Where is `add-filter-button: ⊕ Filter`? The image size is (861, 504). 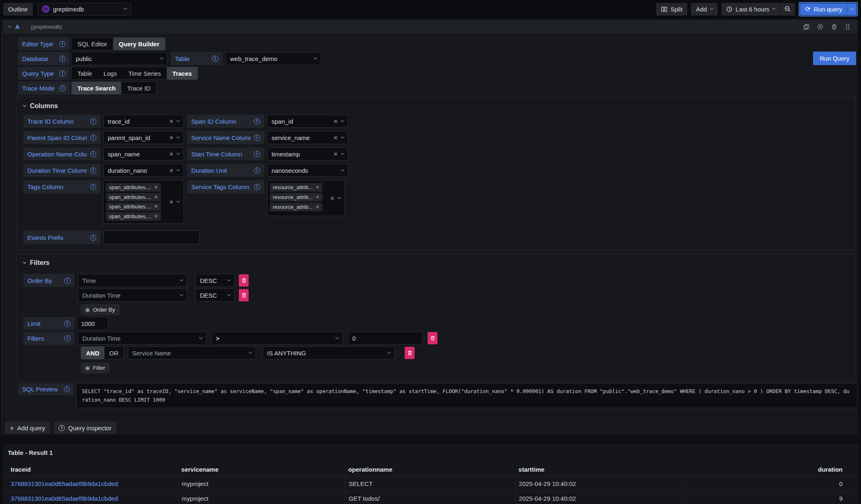
add-filter-button: ⊕ Filter is located at coordinates (95, 368).